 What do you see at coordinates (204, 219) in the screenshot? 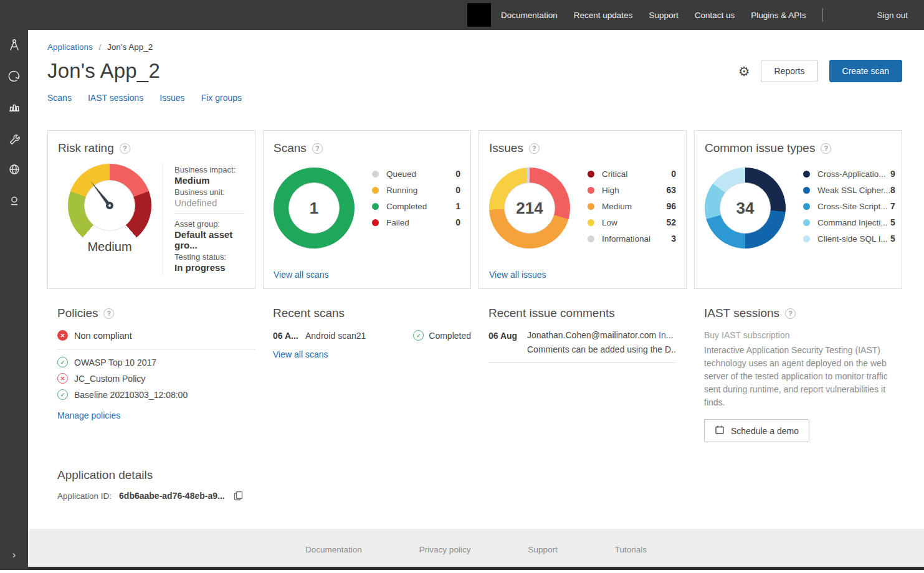
I see `risk-details: Business impact: Medium Business unit: U…` at bounding box center [204, 219].